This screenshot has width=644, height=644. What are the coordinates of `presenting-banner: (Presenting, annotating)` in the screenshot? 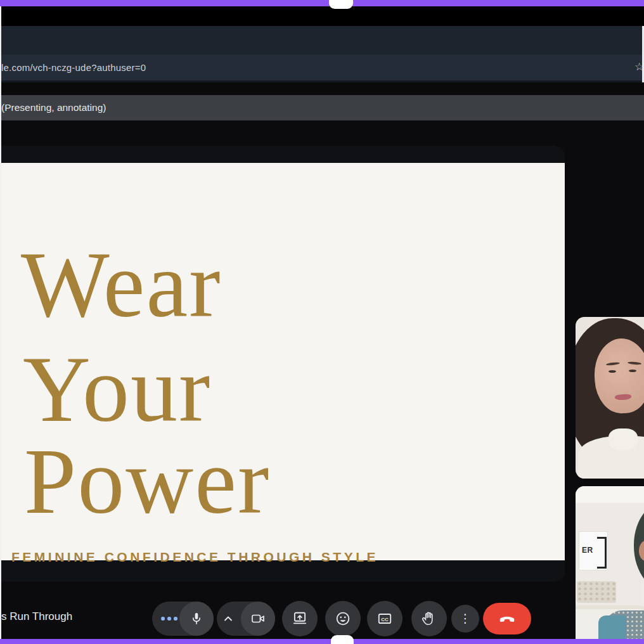 It's located at (322, 108).